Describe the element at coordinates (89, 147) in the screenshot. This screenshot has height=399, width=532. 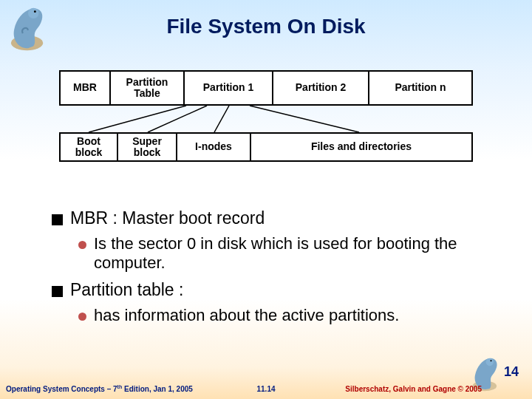
I see `diagram-cell-boot-block: Boot block` at that location.